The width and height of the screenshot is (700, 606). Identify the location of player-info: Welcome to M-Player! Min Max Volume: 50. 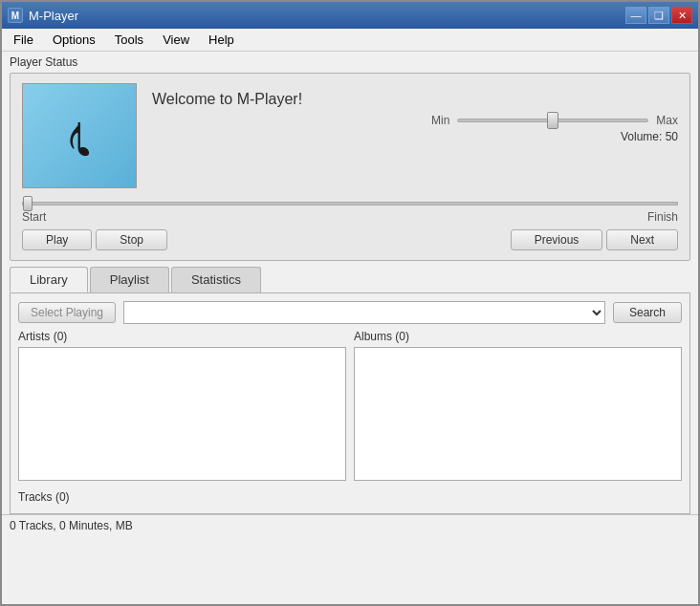
(415, 113).